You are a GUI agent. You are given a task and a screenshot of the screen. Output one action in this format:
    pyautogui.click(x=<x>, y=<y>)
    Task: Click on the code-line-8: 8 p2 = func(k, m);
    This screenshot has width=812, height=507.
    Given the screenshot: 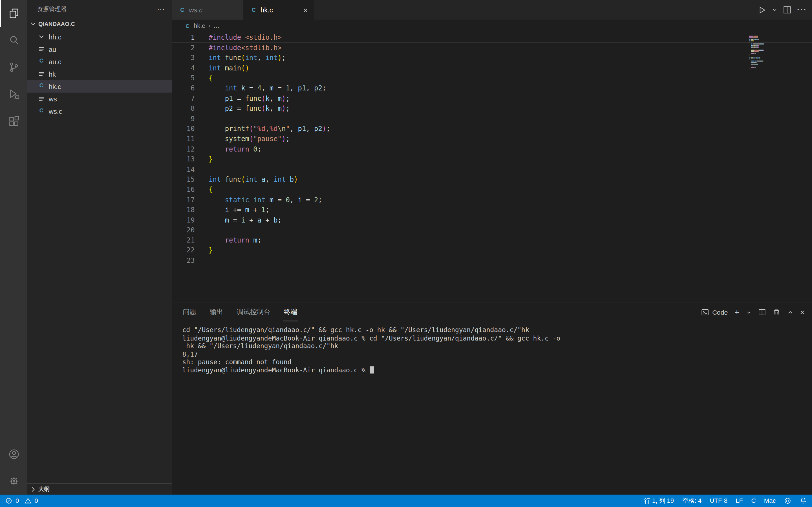 What is the action you would take?
    pyautogui.click(x=492, y=109)
    